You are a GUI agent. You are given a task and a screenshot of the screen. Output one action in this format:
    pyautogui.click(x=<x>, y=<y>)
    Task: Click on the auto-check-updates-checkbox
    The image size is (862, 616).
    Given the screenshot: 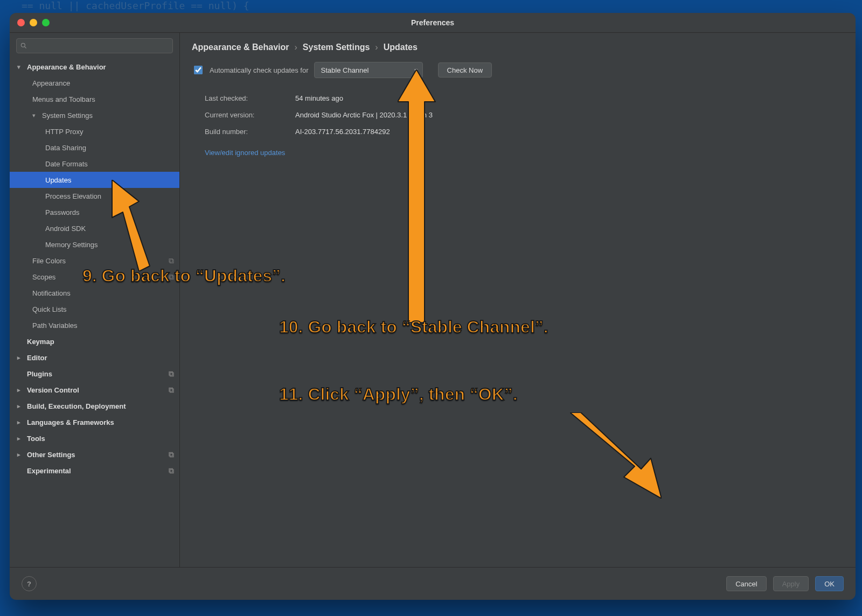 What is the action you would take?
    pyautogui.click(x=198, y=70)
    